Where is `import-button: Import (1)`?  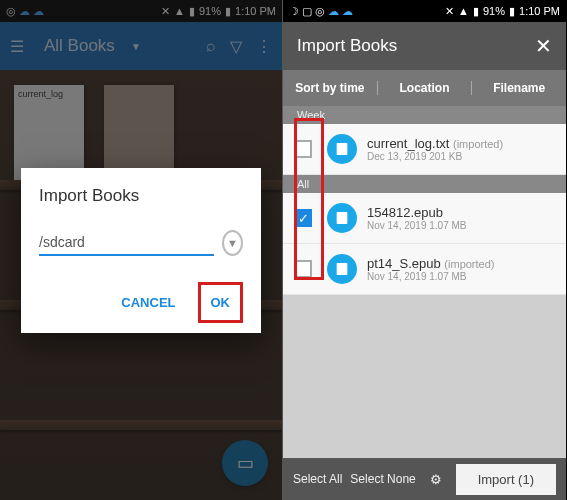
import-button: Import (1) is located at coordinates (506, 480).